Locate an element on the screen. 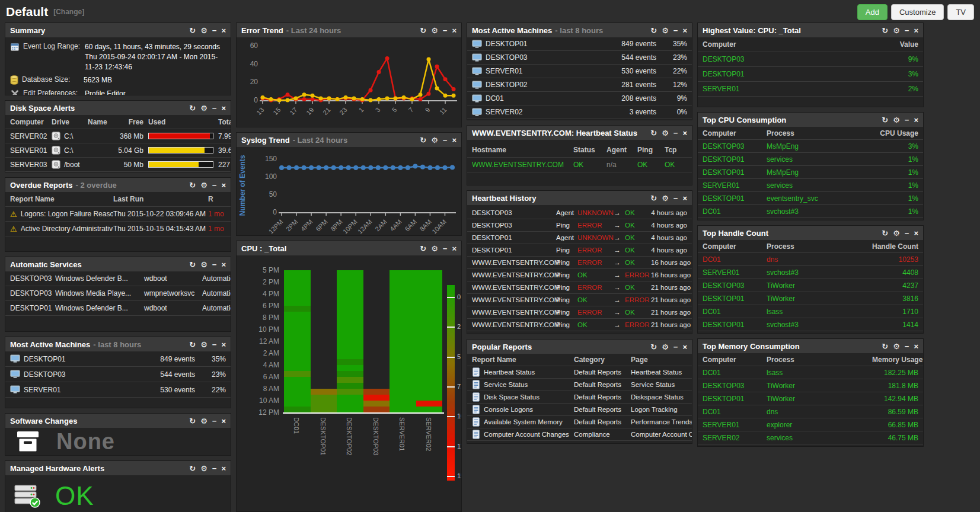 This screenshot has height=512, width=980. table-row: Console LogonsDefault ReportsLogon Track… is located at coordinates (580, 410).